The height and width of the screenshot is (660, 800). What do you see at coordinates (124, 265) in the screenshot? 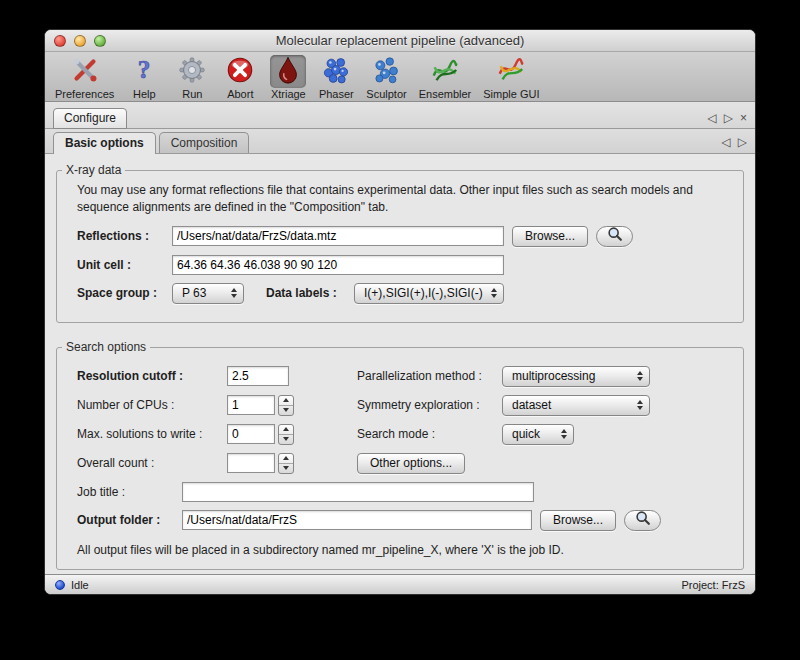
I see `unit-cell-label: Unit cell :` at bounding box center [124, 265].